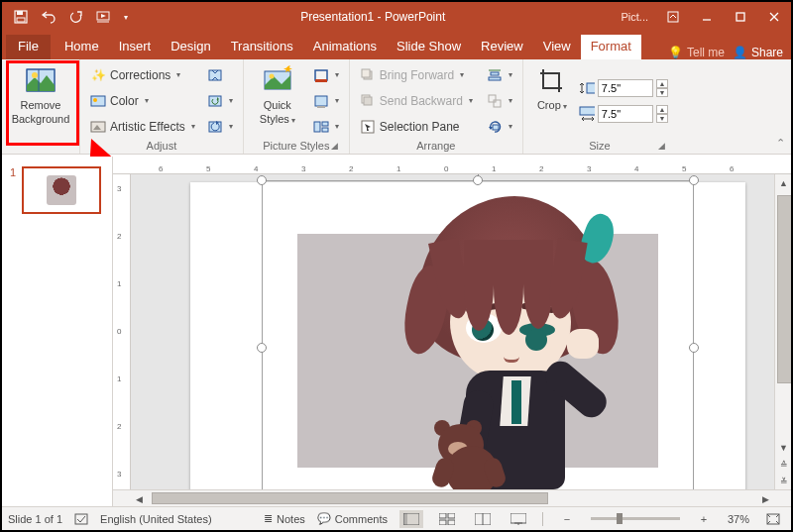 The width and height of the screenshot is (793, 532). What do you see at coordinates (416, 127) in the screenshot?
I see `selection-pane-button: Selection Pane` at bounding box center [416, 127].